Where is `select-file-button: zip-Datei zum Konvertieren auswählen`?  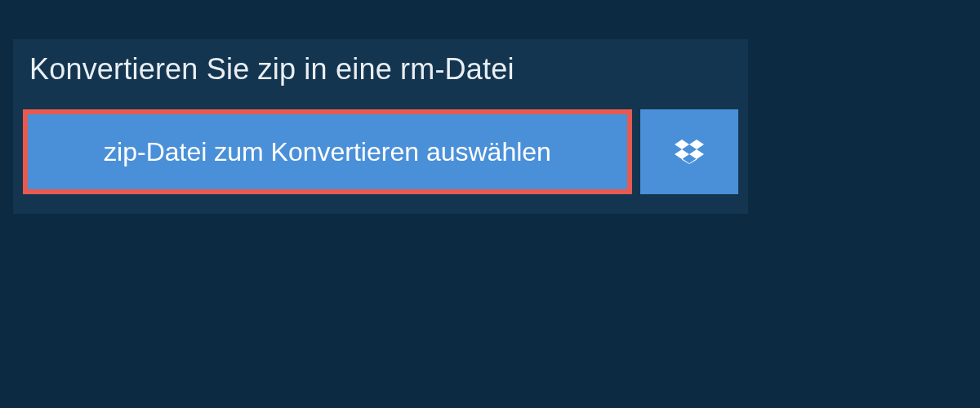 select-file-button: zip-Datei zum Konvertieren auswählen is located at coordinates (327, 152).